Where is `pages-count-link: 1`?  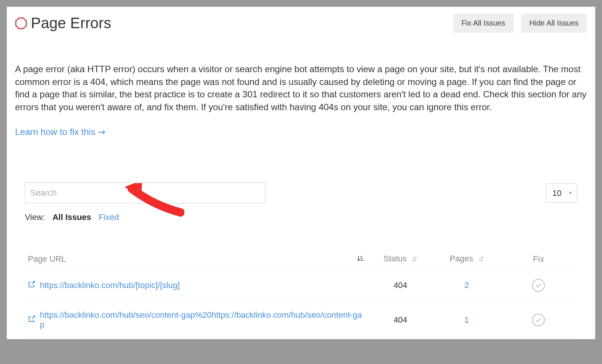 pages-count-link: 1 is located at coordinates (467, 320).